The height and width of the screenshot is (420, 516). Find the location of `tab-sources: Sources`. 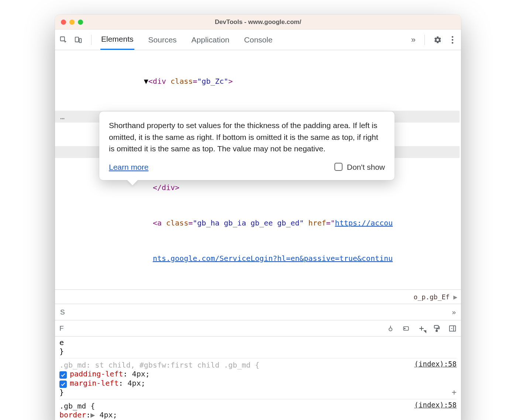

tab-sources: Sources is located at coordinates (162, 40).